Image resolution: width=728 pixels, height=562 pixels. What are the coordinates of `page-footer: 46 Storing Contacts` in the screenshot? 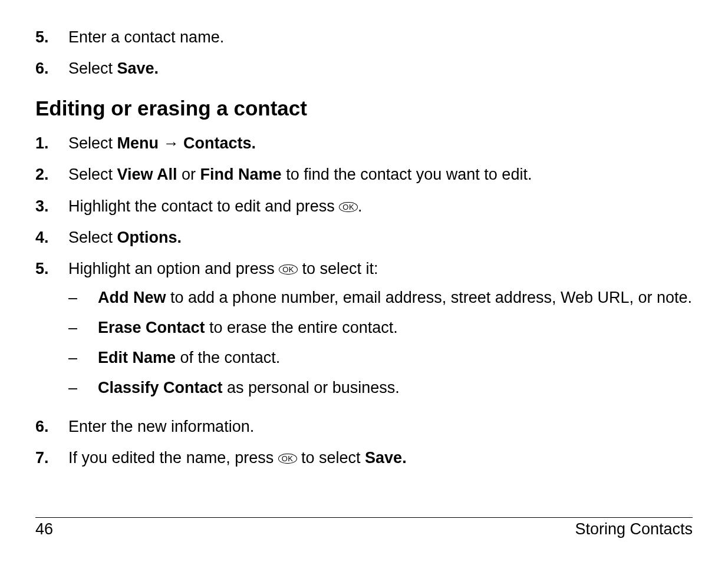 It's located at (364, 528).